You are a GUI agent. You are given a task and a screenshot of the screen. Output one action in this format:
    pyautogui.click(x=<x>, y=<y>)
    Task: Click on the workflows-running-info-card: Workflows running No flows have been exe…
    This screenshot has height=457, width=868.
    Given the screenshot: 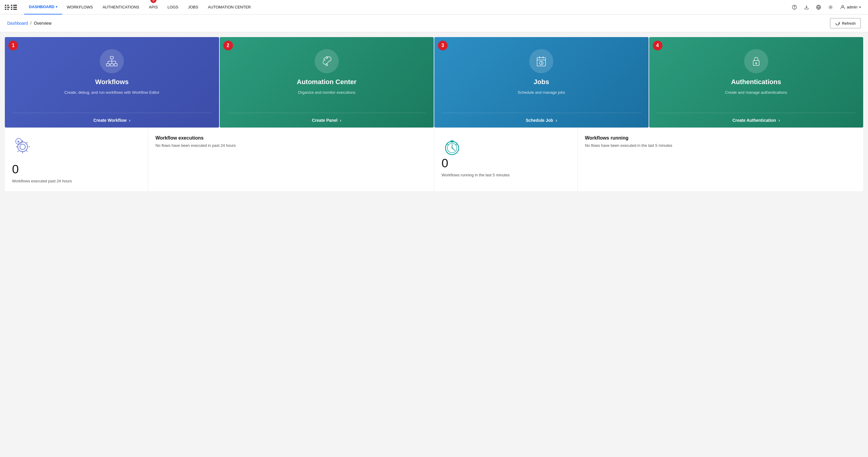 What is the action you would take?
    pyautogui.click(x=720, y=160)
    